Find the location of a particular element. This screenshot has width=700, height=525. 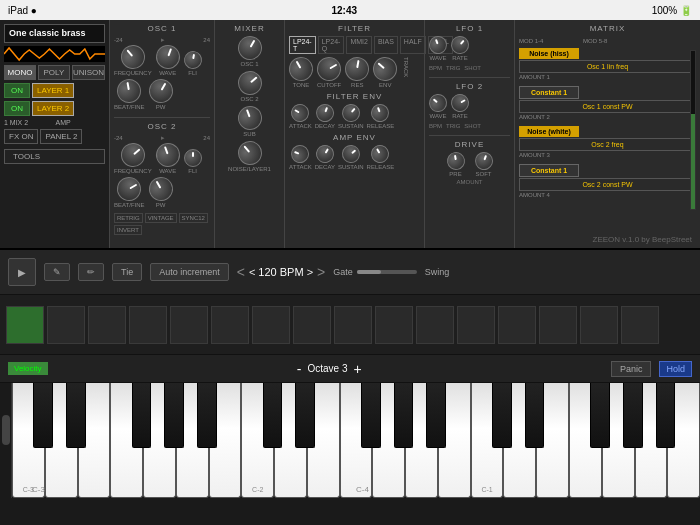

auto-increment-button: Auto increment is located at coordinates (190, 272).